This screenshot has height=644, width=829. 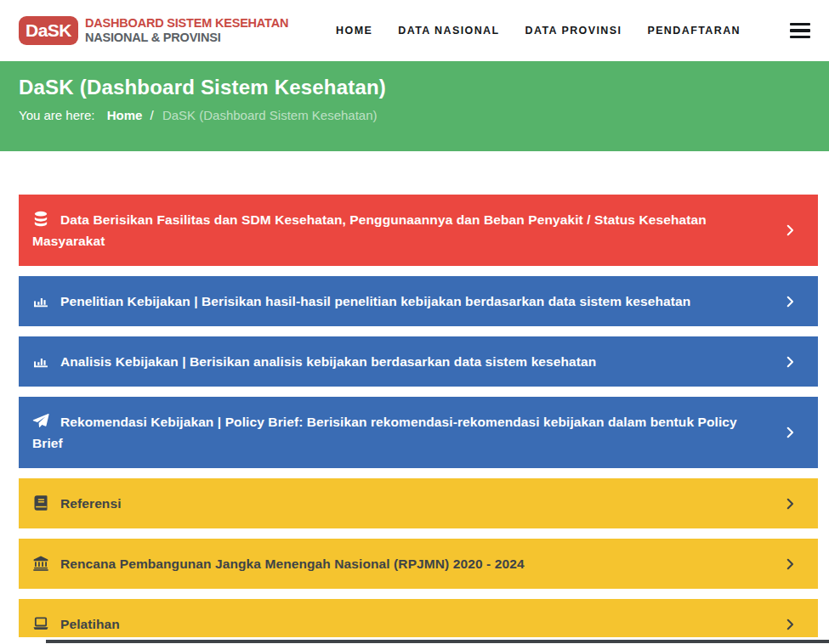 What do you see at coordinates (41, 563) in the screenshot?
I see `bank-icon` at bounding box center [41, 563].